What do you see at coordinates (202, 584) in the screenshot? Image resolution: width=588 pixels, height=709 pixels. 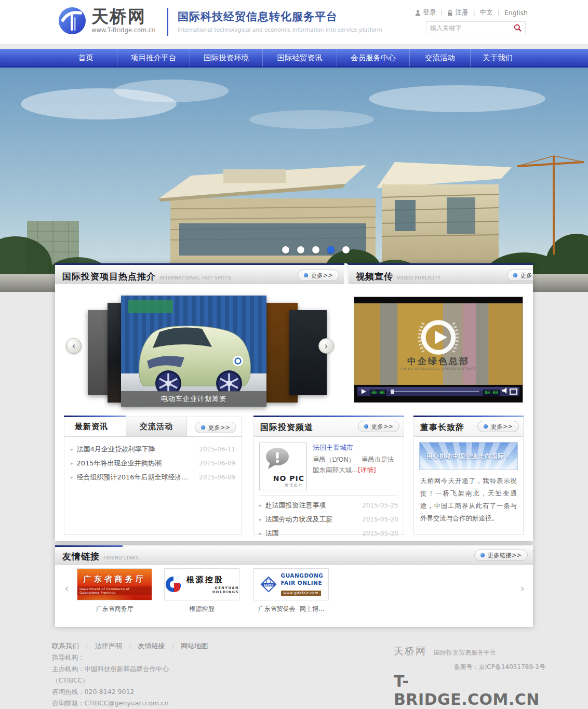 I see `friend-link-genyuan: 根源控股 GENYUAN HOLDINGS` at bounding box center [202, 584].